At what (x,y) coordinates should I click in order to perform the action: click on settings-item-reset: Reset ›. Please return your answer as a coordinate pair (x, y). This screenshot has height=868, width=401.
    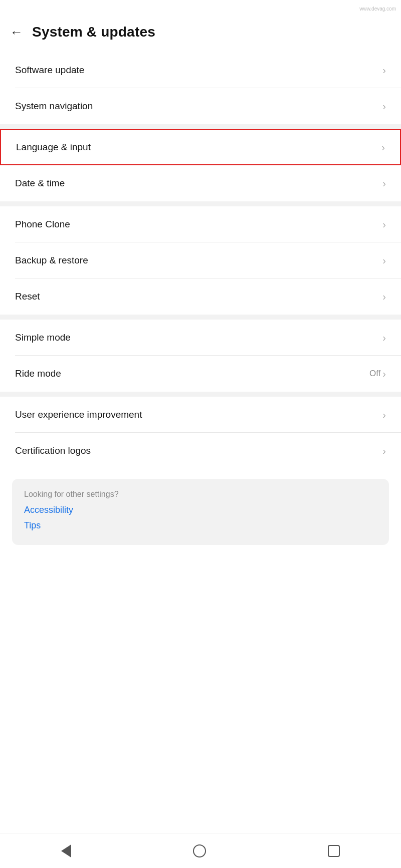
    Looking at the image, I should click on (200, 297).